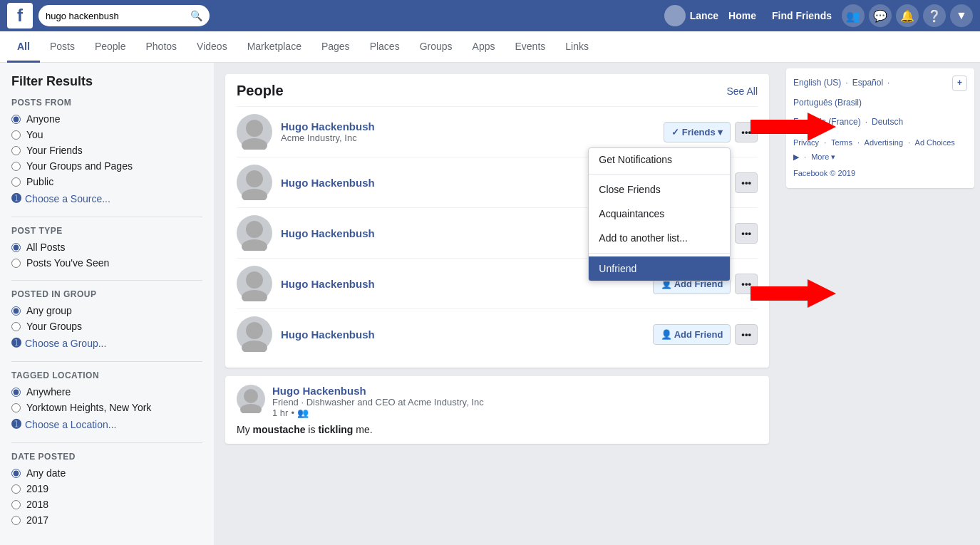  Describe the element at coordinates (107, 400) in the screenshot. I see `tagged-location-section: TAGGED LOCATION Anywhere Yorktown Height…` at that location.